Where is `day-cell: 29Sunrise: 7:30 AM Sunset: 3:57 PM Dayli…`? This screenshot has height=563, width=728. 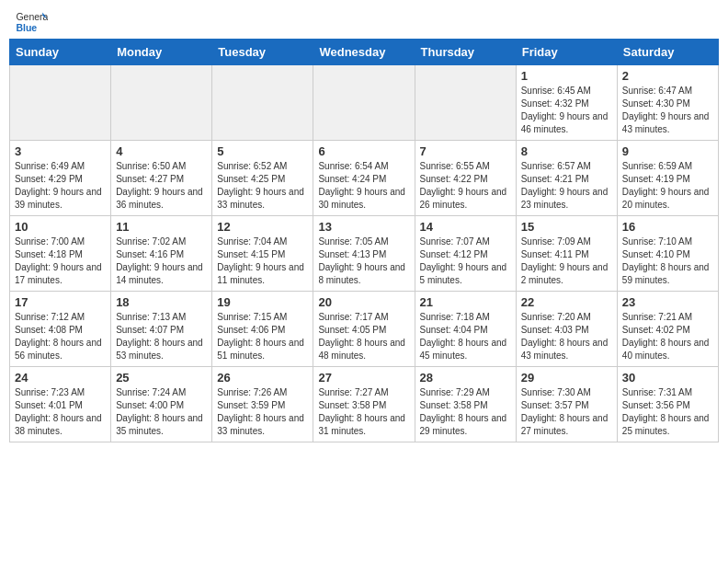 day-cell: 29Sunrise: 7:30 AM Sunset: 3:57 PM Dayli… is located at coordinates (566, 405).